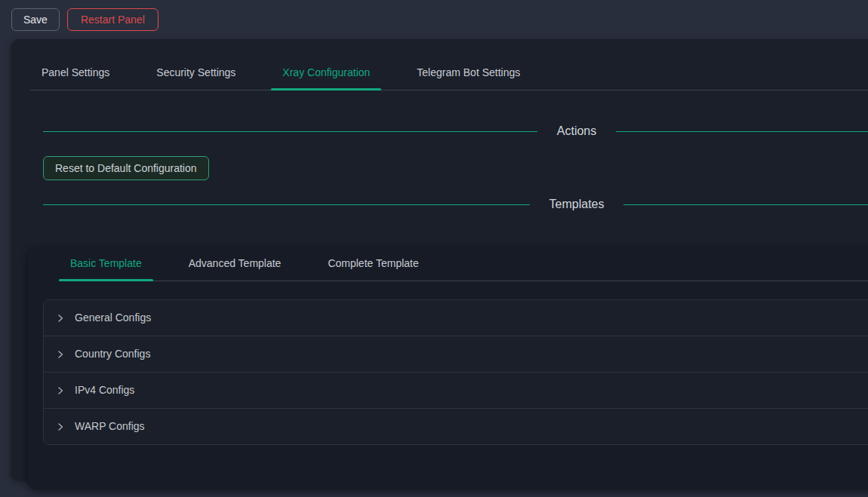 This screenshot has width=868, height=497. Describe the element at coordinates (106, 264) in the screenshot. I see `tab-basic-template: Basic Template` at that location.